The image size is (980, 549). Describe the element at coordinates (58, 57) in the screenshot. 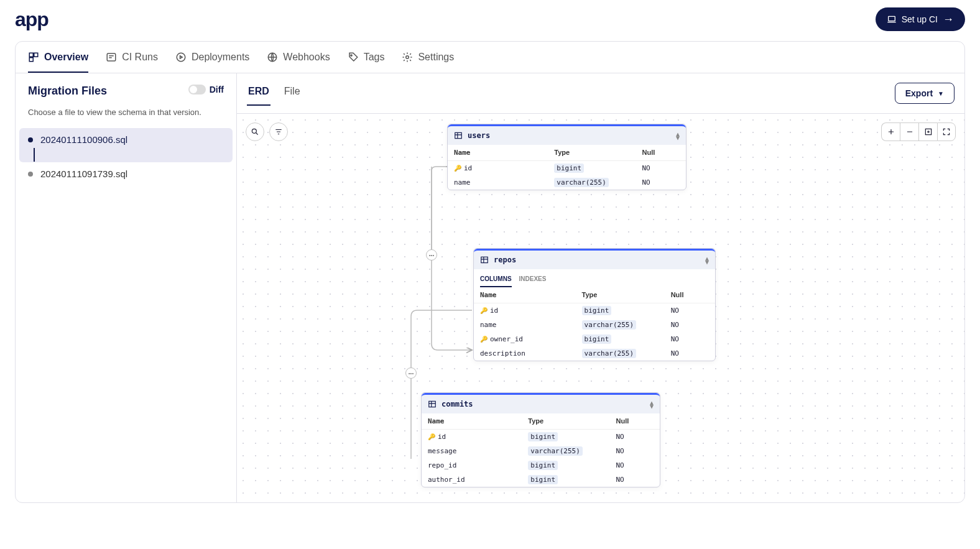

I see `tab-overview: Overview` at that location.